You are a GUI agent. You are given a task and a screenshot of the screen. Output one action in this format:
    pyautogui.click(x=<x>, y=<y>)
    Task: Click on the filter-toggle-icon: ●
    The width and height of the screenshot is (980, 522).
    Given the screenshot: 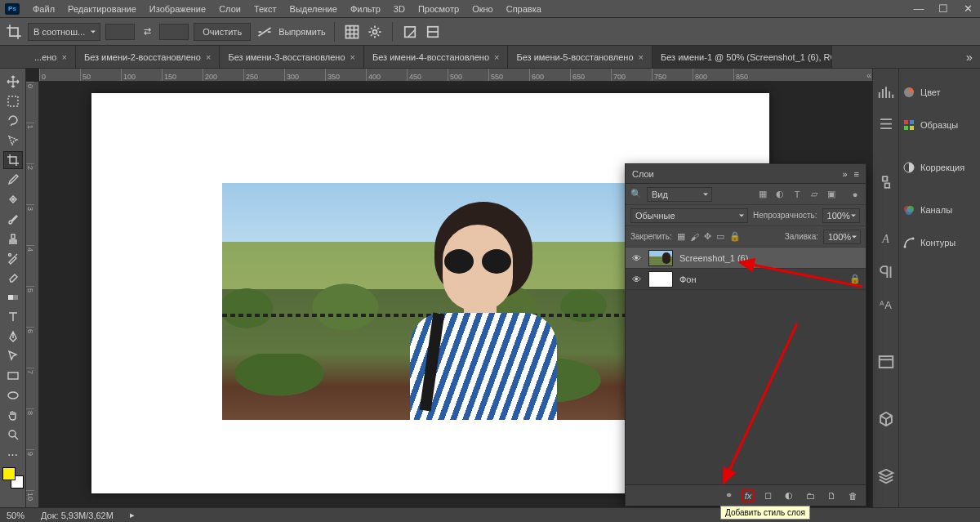 What is the action you would take?
    pyautogui.click(x=855, y=194)
    